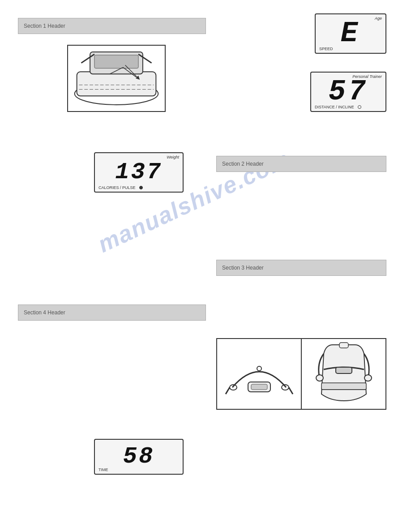 The width and height of the screenshot is (411, 532). What do you see at coordinates (301, 268) in the screenshot?
I see `section3-header-area: Section 3 Header` at bounding box center [301, 268].